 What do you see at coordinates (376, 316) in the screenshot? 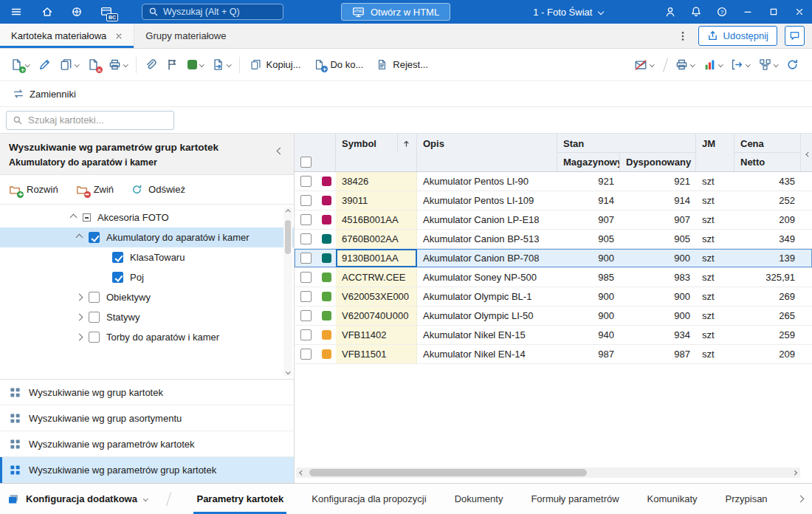
I see `cell-symbol: V6200740U000` at bounding box center [376, 316].